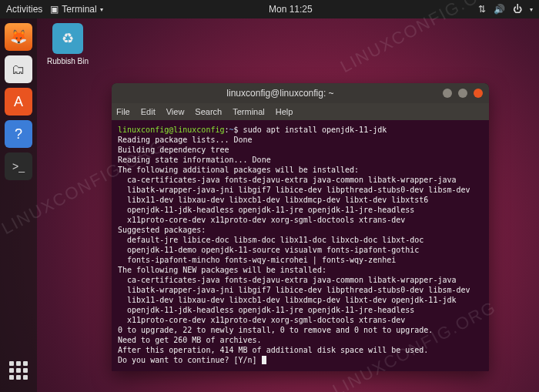  I want to click on network-icon: ⇅, so click(482, 9).